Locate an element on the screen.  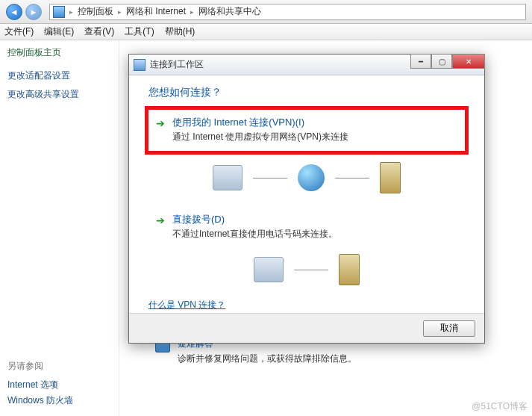
nav-forward-button: ► is located at coordinates (34, 12).